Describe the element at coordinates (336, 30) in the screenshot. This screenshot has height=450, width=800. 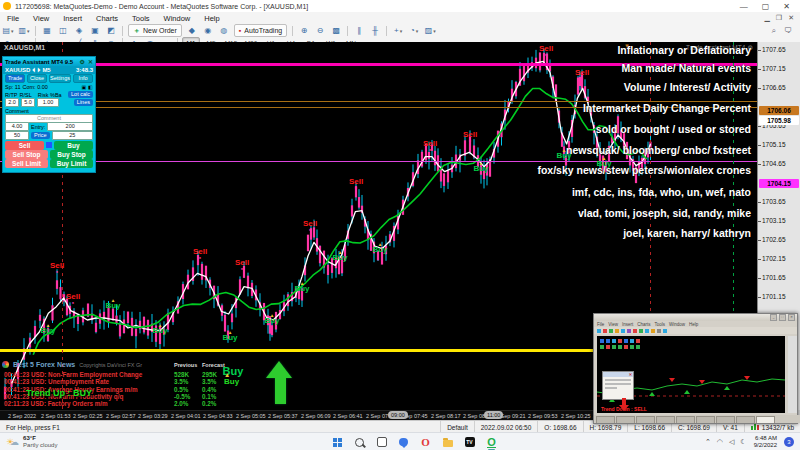
I see `tile-windows-icon: ▩` at that location.